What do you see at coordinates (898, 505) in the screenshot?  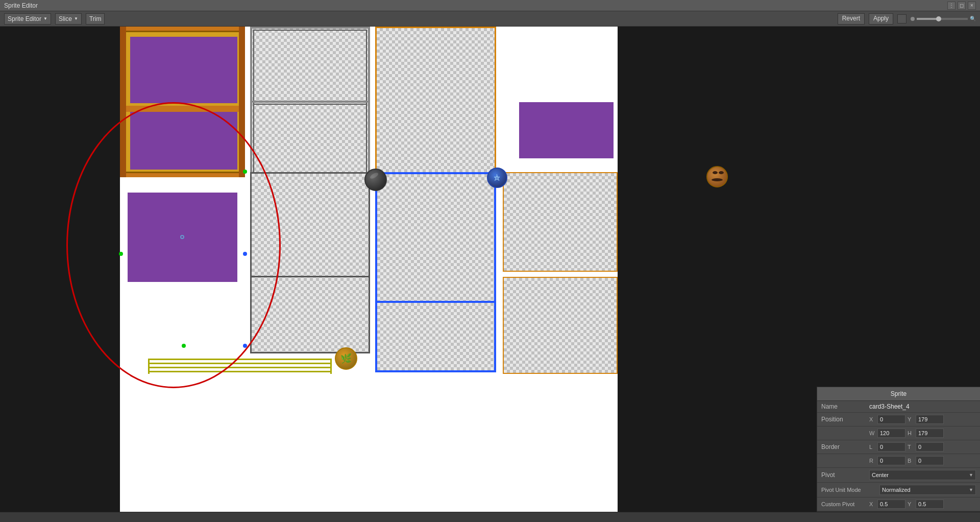 I see `custom-pivot-row: Custom Pivot X Y` at bounding box center [898, 505].